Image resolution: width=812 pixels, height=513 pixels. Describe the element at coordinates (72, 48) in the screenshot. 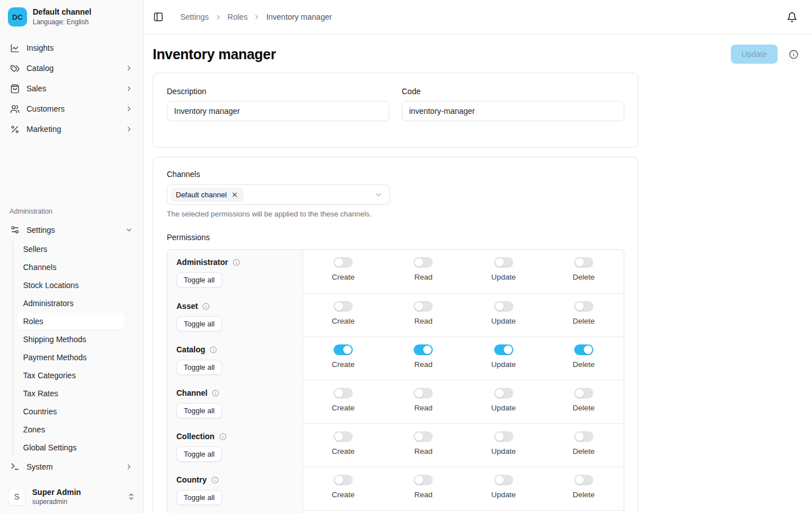

I see `sidebar-item-insights: Insights` at that location.